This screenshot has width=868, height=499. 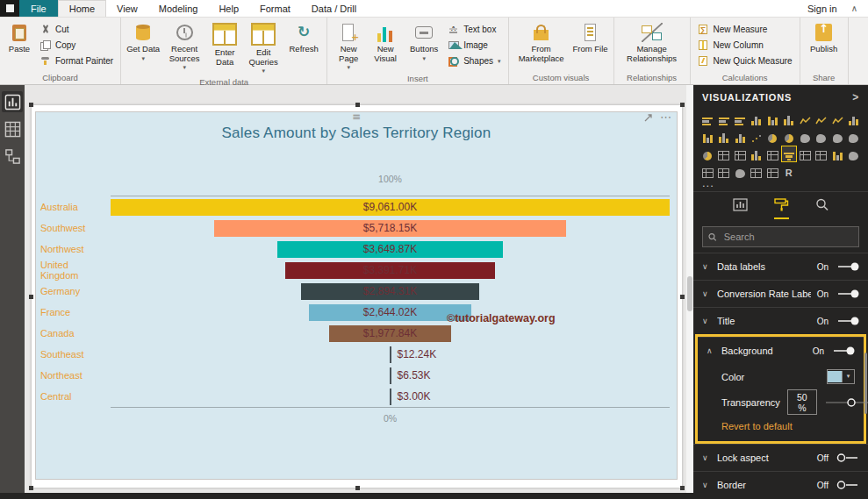 What do you see at coordinates (846, 403) in the screenshot?
I see `transparency-slider` at bounding box center [846, 403].